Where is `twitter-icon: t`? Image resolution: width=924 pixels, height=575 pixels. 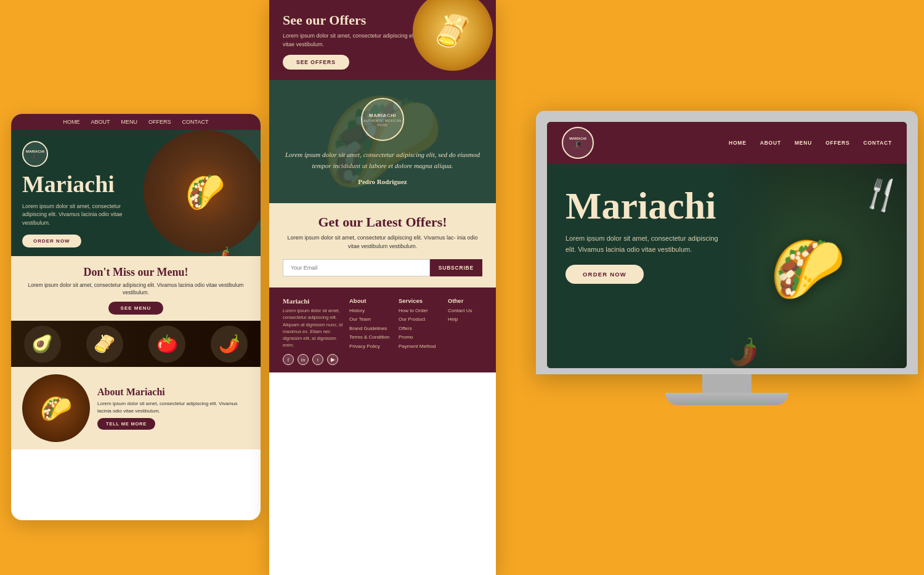 twitter-icon: t is located at coordinates (318, 360).